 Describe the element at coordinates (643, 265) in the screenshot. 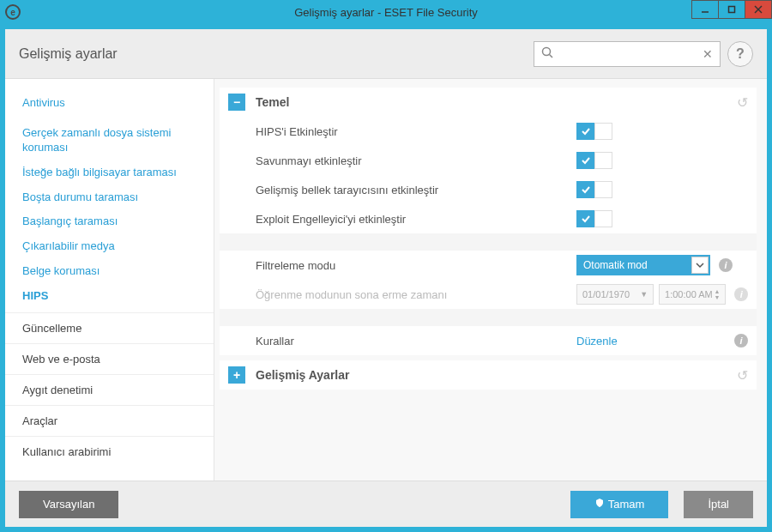

I see `select-filter-mode: Otomatik mod` at that location.